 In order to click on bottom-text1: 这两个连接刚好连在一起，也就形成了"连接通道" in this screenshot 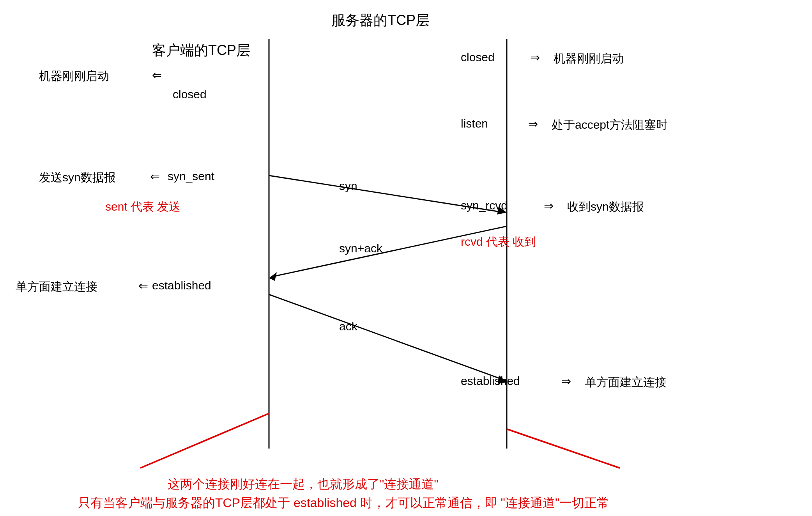, I will do `click(303, 484)`.